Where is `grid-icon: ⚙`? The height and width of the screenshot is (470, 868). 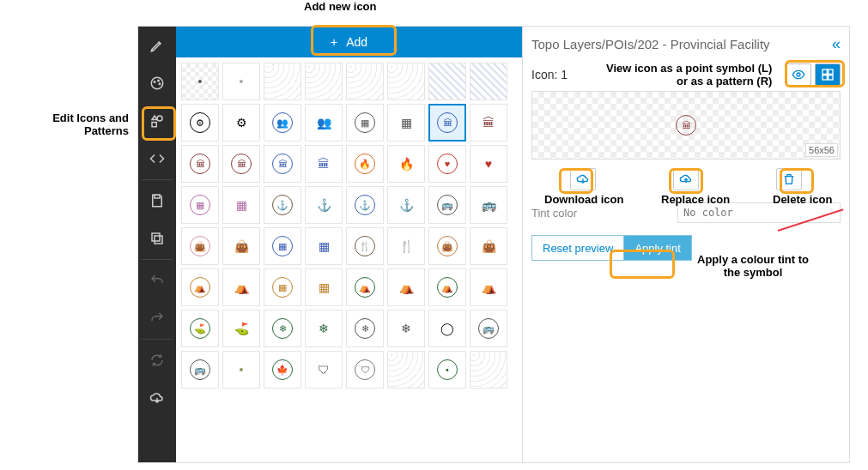
grid-icon: ⚙ is located at coordinates (200, 123).